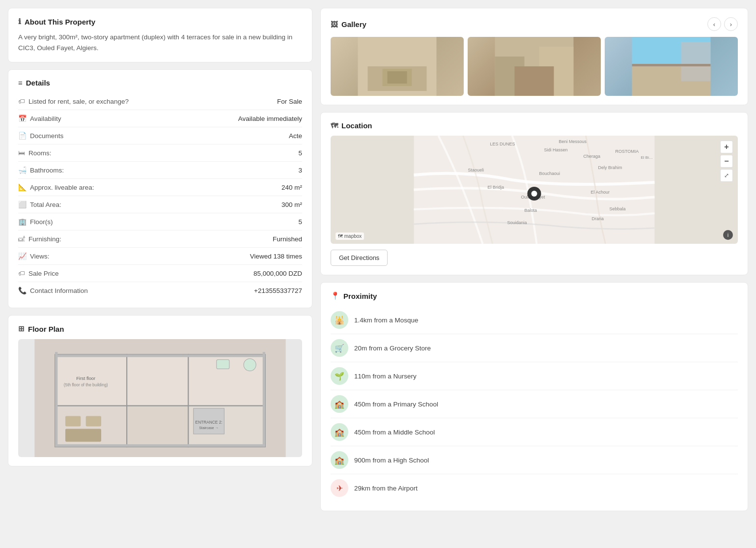 The height and width of the screenshot is (548, 756). Describe the element at coordinates (160, 257) in the screenshot. I see `detail-row: 📈 Views: Viewed 138 times` at that location.